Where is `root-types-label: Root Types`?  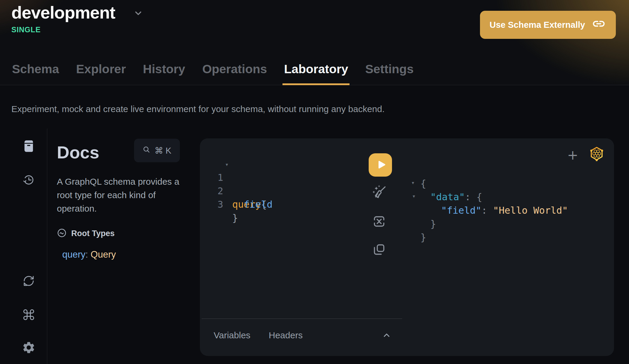
root-types-label: Root Types is located at coordinates (93, 234).